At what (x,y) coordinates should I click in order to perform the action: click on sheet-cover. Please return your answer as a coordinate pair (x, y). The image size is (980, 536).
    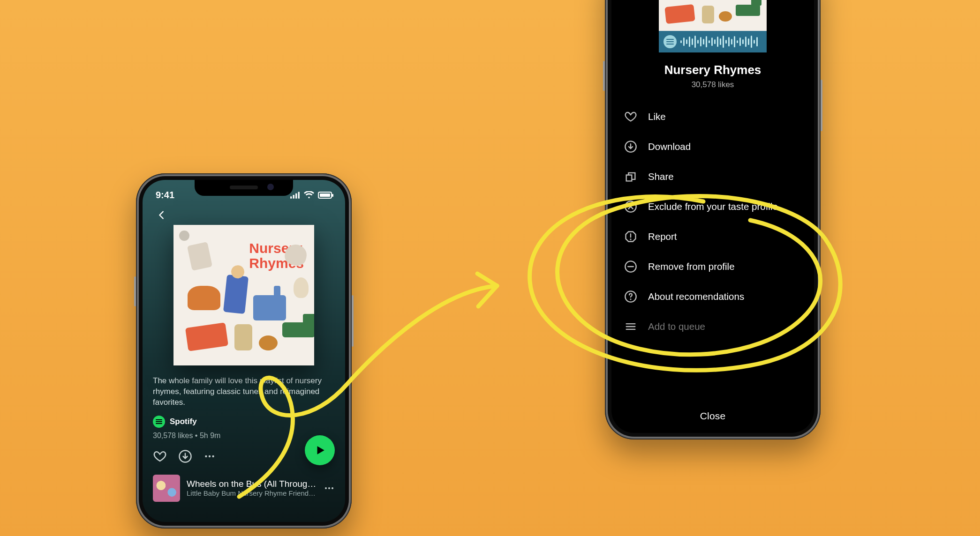
    Looking at the image, I should click on (713, 26).